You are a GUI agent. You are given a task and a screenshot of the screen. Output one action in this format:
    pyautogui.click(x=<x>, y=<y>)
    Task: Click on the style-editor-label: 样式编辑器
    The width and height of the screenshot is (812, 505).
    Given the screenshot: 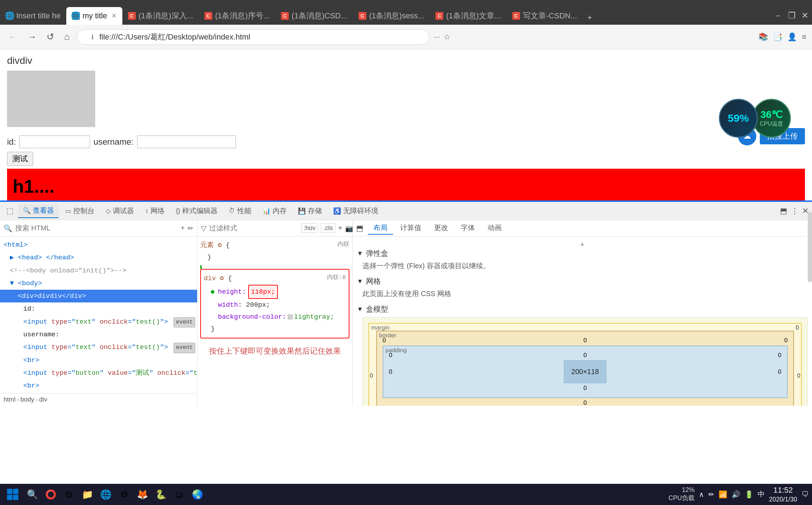 What is the action you would take?
    pyautogui.click(x=200, y=211)
    